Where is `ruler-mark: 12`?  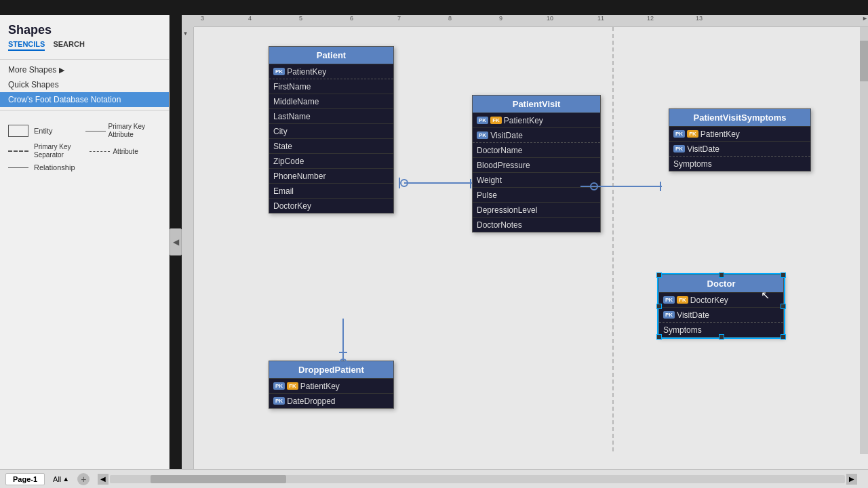
ruler-mark: 12 is located at coordinates (650, 18).